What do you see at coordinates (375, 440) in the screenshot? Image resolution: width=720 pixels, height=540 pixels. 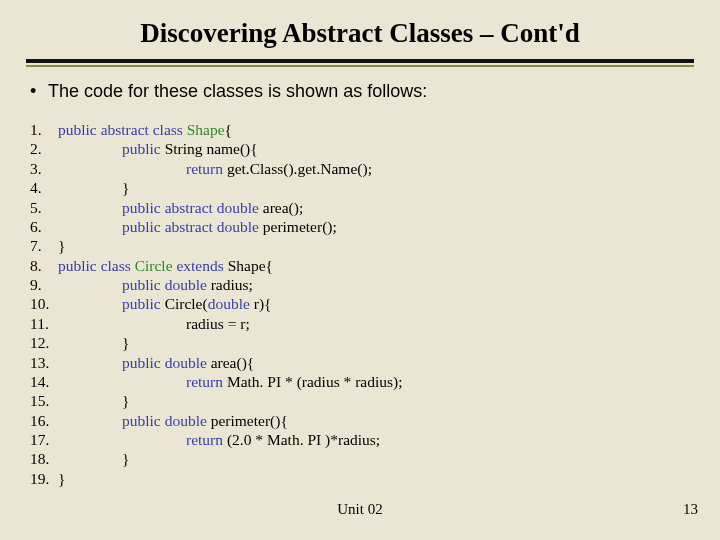 I see `code-line: 17.return (2.0 * Math. PI )*radius;` at bounding box center [375, 440].